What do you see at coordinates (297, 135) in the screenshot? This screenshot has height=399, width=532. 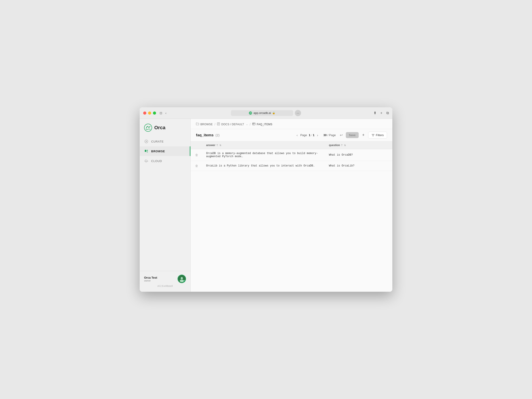 I see `prev-page-button: ‹` at bounding box center [297, 135].